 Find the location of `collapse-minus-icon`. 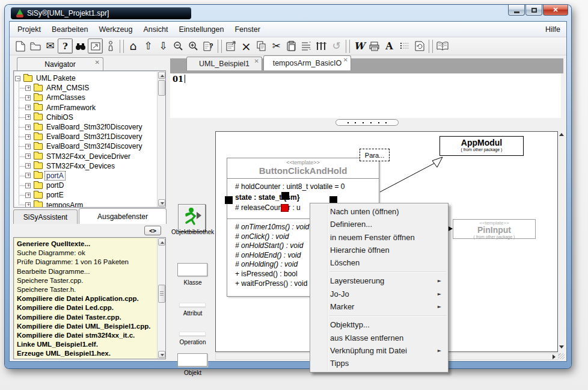

collapse-minus-icon is located at coordinates (18, 78).